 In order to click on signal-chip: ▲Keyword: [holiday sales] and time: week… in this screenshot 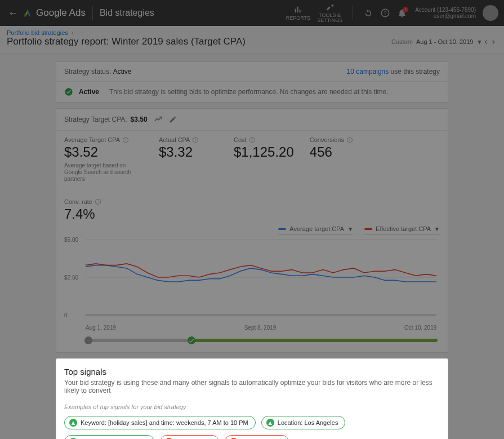, I will do `click(160, 423)`.